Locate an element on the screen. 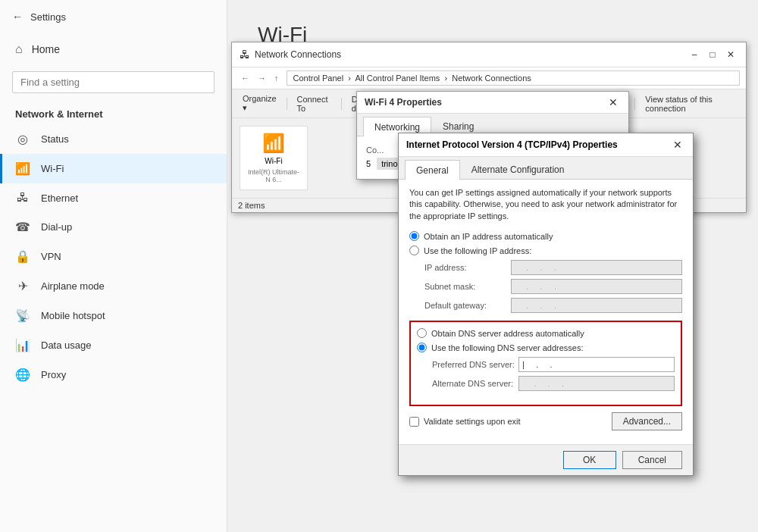 The image size is (758, 532). address-path: Control Panel › All Control Panel Items … is located at coordinates (514, 78).